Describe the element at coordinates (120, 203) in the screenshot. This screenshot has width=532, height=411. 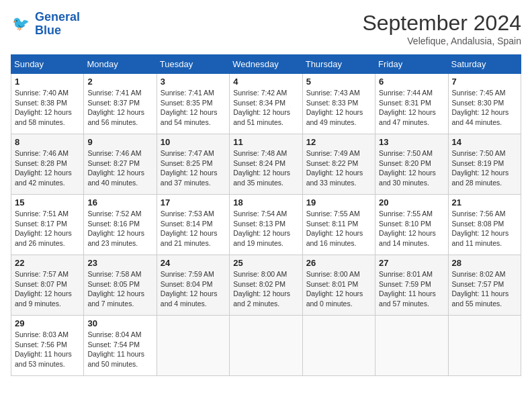
I see `day-number: 16` at that location.